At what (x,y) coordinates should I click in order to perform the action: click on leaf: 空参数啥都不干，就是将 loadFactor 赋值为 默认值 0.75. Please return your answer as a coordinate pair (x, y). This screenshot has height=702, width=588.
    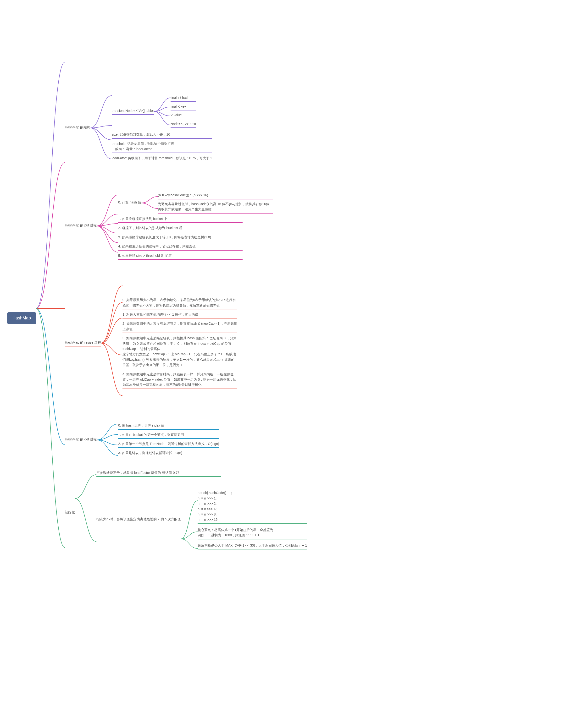
    Looking at the image, I should click on (159, 473).